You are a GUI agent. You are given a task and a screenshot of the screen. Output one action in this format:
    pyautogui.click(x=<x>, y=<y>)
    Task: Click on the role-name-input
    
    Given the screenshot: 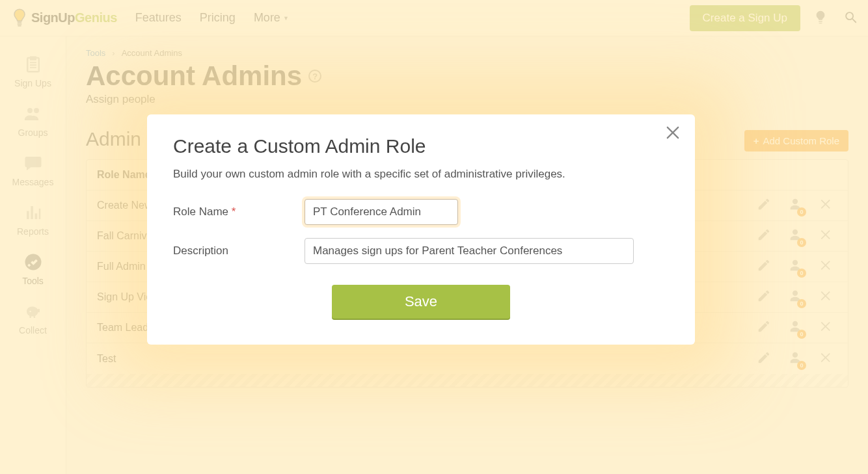 What is the action you would take?
    pyautogui.click(x=381, y=212)
    